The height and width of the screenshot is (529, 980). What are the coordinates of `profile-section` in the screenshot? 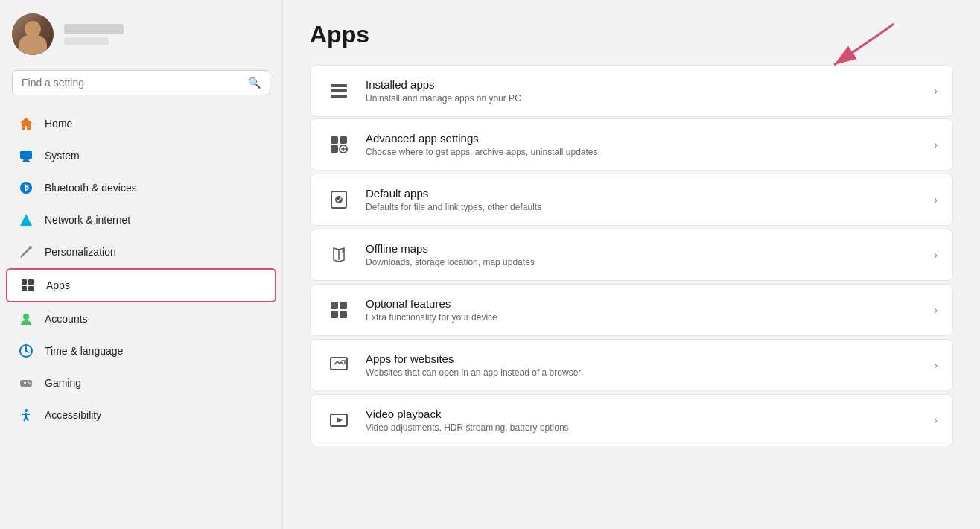 It's located at (141, 32).